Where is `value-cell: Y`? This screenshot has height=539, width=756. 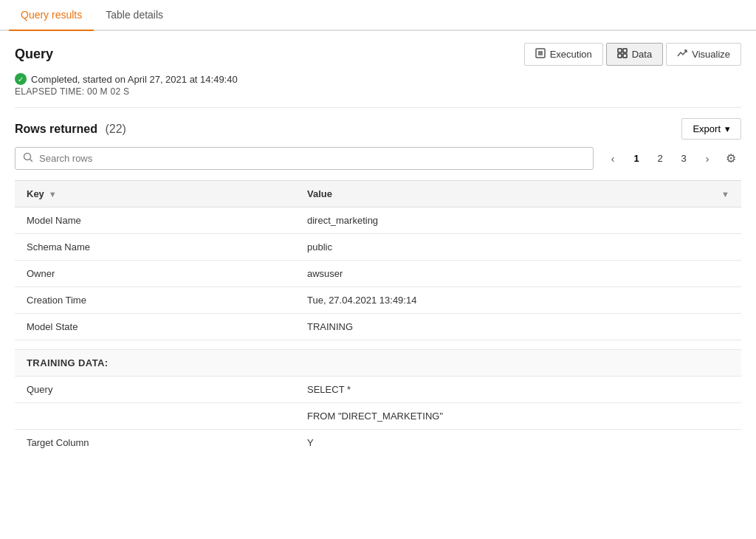 value-cell: Y is located at coordinates (518, 443).